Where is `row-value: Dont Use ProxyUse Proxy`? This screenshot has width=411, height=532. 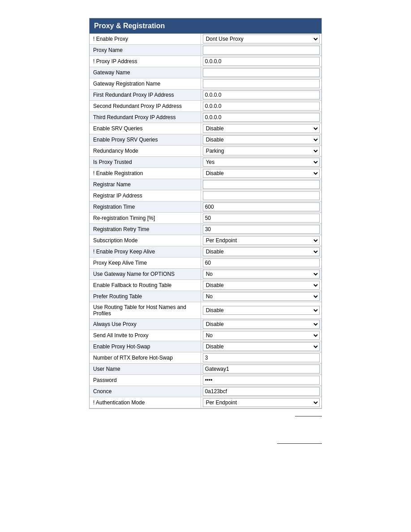
row-value: Dont Use ProxyUse Proxy is located at coordinates (261, 39).